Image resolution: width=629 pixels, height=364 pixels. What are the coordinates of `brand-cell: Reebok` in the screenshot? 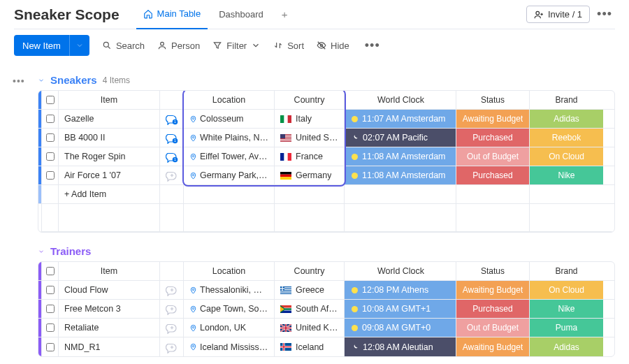 It's located at (566, 138).